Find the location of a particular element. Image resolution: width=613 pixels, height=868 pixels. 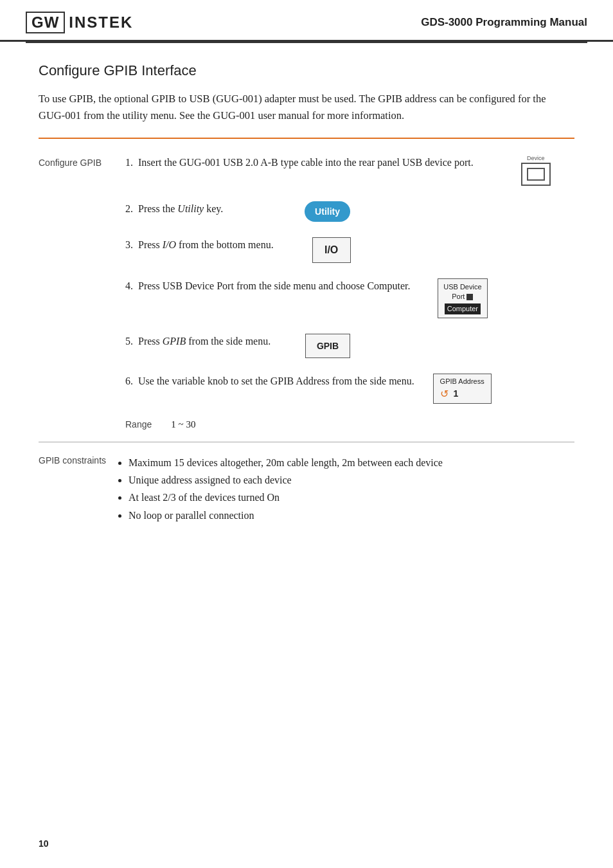

range-value: 1 ~ 30 is located at coordinates (183, 424).